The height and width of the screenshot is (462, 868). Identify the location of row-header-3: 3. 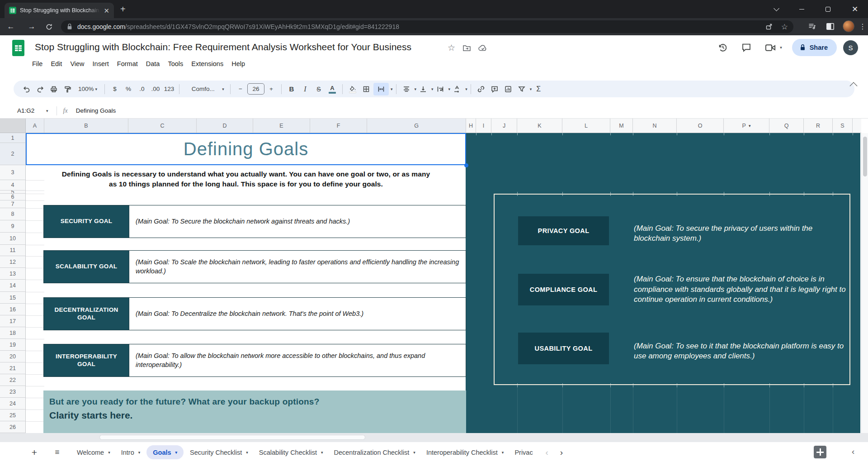
(13, 173).